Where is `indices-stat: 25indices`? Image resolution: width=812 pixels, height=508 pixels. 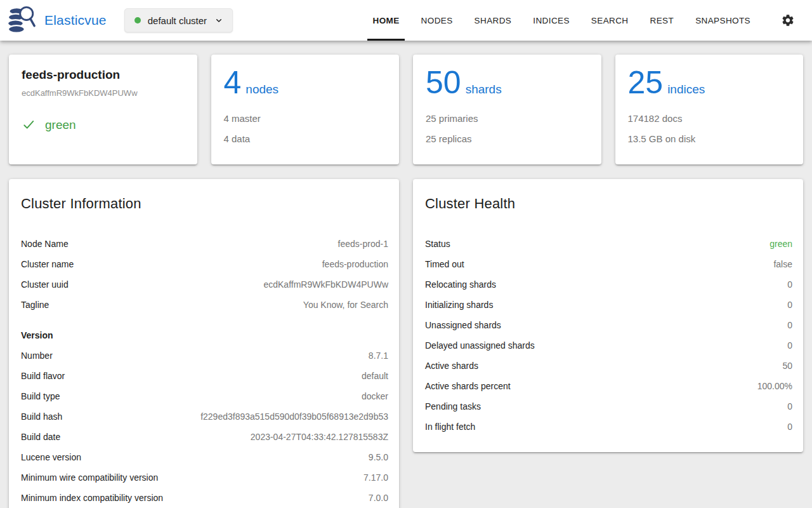
indices-stat: 25indices is located at coordinates (709, 83).